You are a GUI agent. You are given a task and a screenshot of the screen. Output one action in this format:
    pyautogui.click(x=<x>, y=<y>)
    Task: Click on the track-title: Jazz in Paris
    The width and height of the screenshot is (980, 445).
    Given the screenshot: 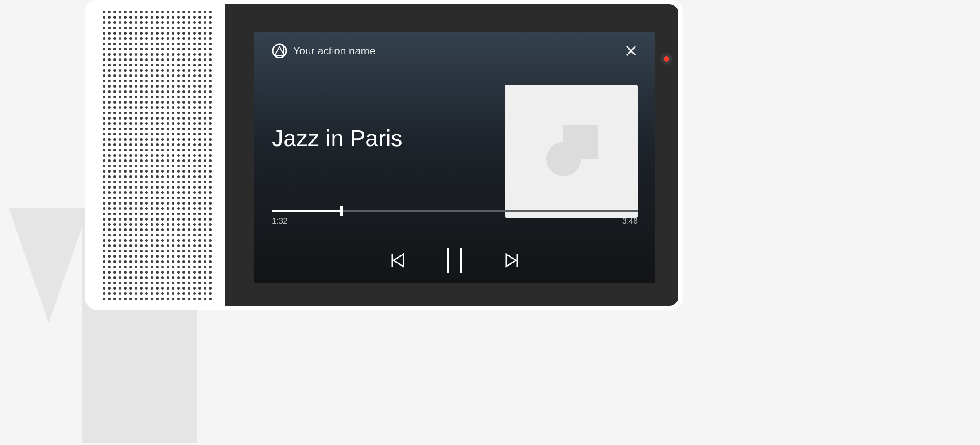 What is the action you would take?
    pyautogui.click(x=337, y=138)
    